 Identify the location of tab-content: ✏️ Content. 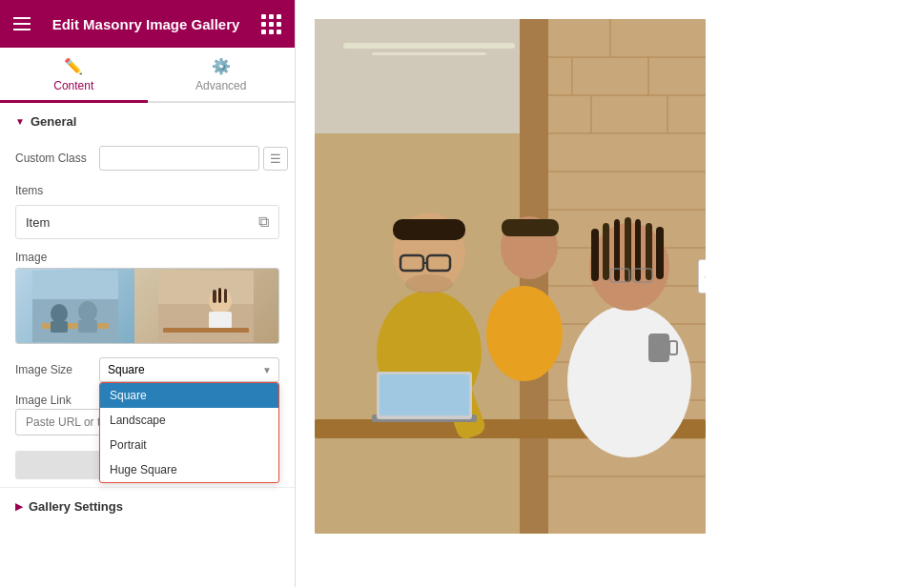
(74, 75).